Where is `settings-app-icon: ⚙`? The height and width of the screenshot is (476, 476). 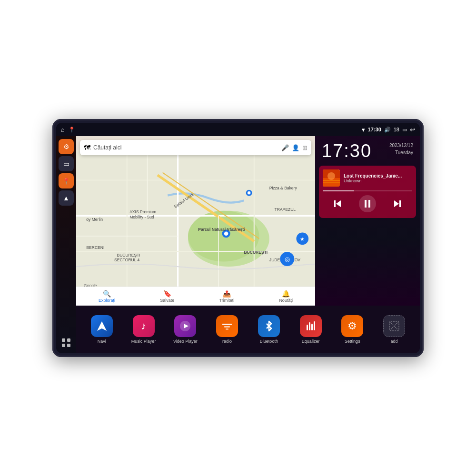 settings-app-icon: ⚙ is located at coordinates (352, 326).